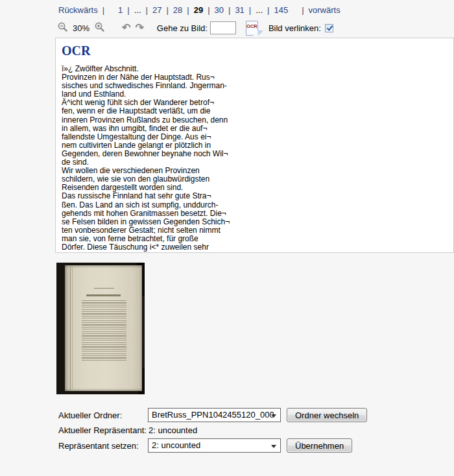 The height and width of the screenshot is (476, 454). Describe the element at coordinates (126, 28) in the screenshot. I see `undo-arrow-icon: ↶` at that location.